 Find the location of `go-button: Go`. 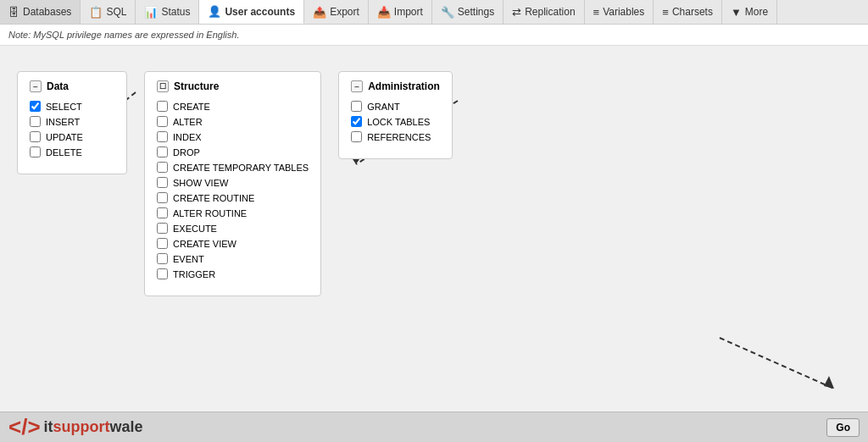

go-button: Go is located at coordinates (843, 428).